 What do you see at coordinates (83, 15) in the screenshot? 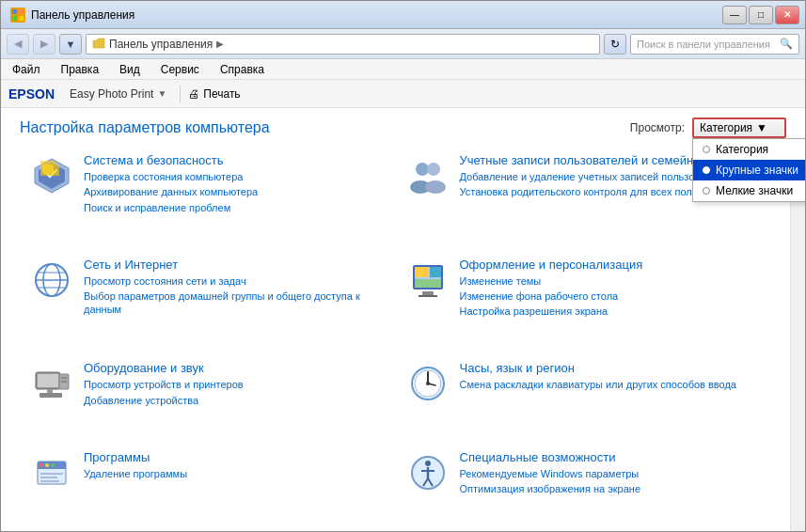
I see `title-text: Панель управления` at bounding box center [83, 15].